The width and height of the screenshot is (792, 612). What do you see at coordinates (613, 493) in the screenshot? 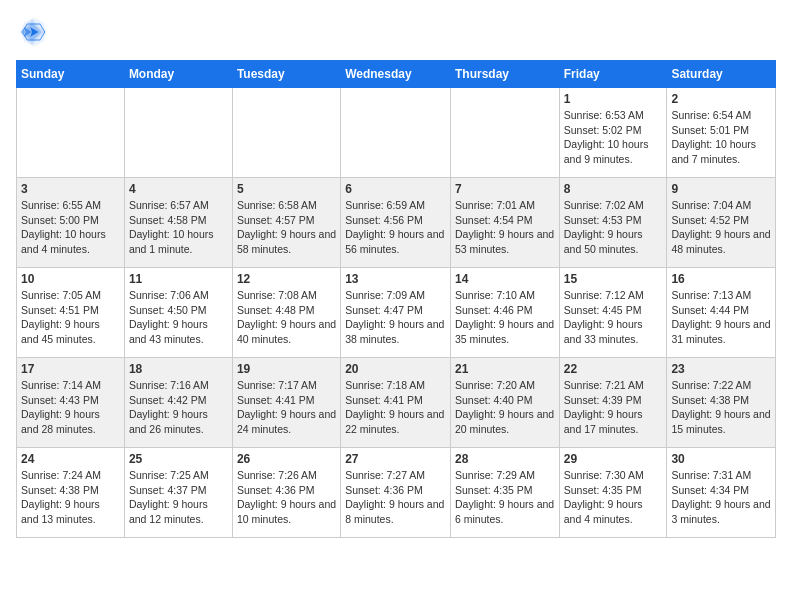
I see `calendar-cell: 29Sunrise: 7:30 AM Sunset: 4:35 PM Dayli…` at bounding box center [613, 493].